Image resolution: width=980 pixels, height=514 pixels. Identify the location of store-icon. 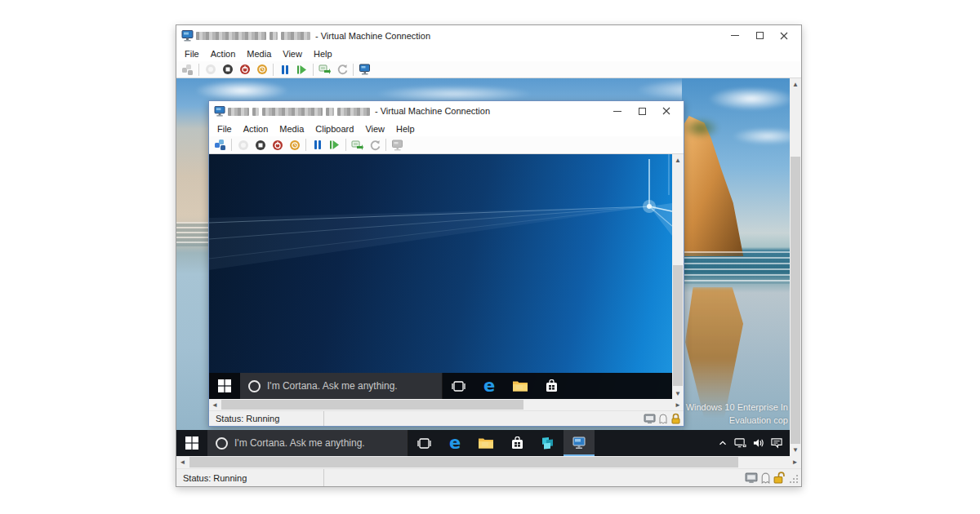
(552, 386).